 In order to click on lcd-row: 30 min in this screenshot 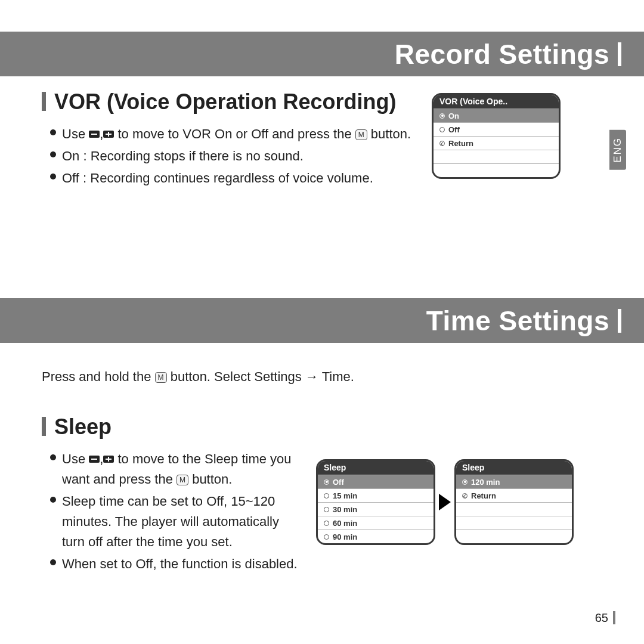, I will do `click(376, 509)`.